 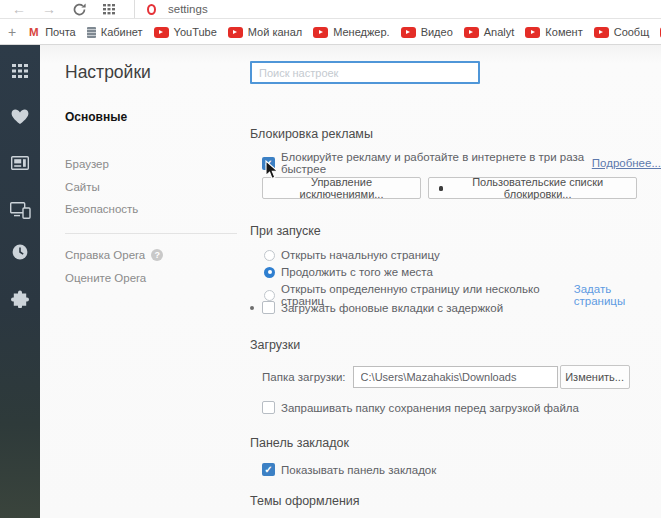 I want to click on ask-folder-checkbox, so click(x=268, y=408).